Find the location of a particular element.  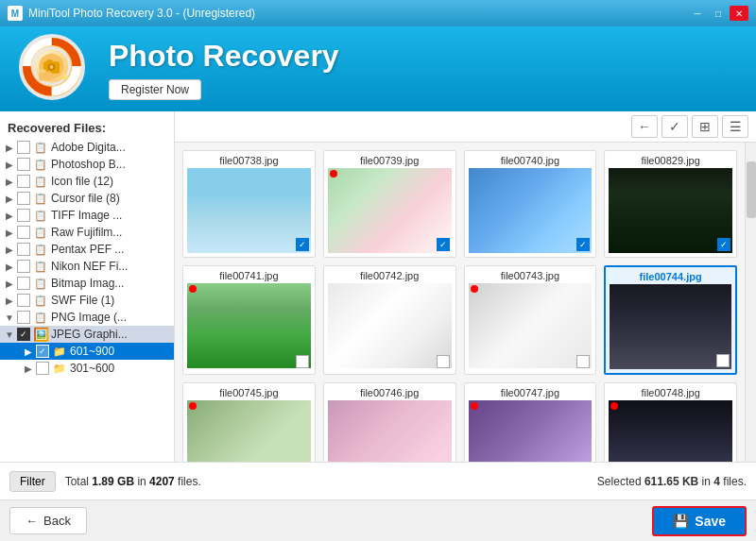

sidebar-item-nikon: ▶ 📋 Nikon NEF Fi... is located at coordinates (87, 266).